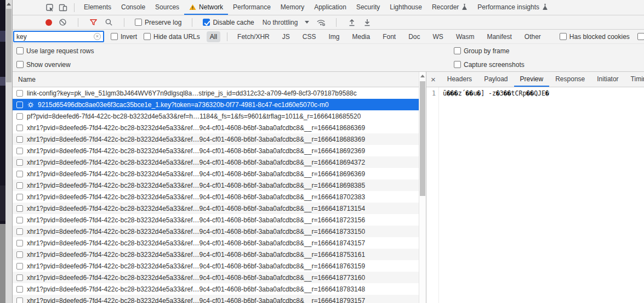 This screenshot has width=644, height=303. What do you see at coordinates (214, 37) in the screenshot?
I see `filter-type-all: All` at bounding box center [214, 37].